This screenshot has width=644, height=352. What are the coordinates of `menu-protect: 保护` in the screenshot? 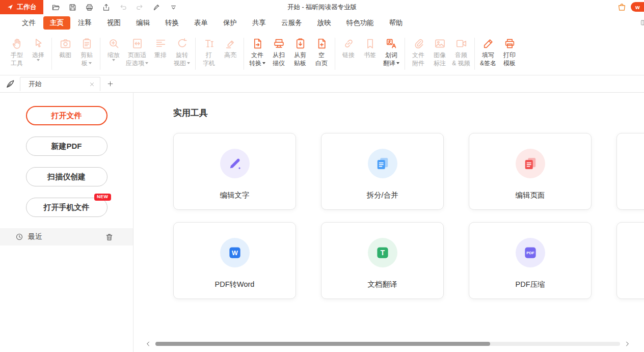 It's located at (230, 23).